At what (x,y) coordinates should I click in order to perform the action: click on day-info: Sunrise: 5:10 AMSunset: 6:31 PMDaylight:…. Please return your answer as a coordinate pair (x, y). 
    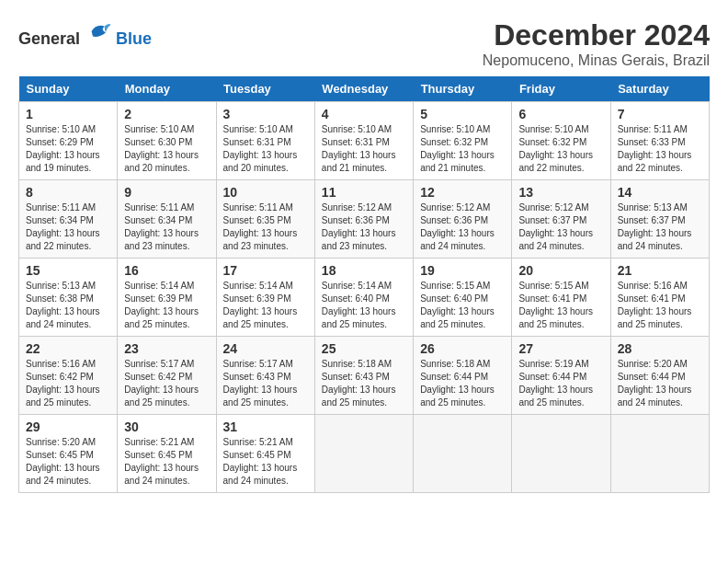
    Looking at the image, I should click on (358, 149).